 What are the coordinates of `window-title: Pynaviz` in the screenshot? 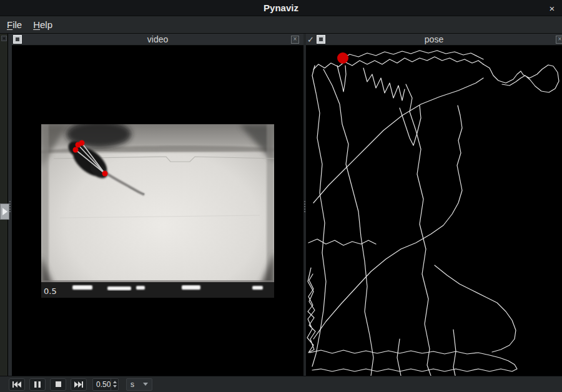 It's located at (281, 7).